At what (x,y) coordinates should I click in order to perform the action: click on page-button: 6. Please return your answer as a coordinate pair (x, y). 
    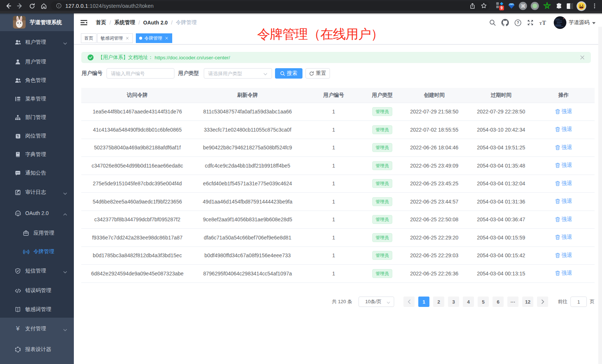
    Looking at the image, I should click on (498, 302).